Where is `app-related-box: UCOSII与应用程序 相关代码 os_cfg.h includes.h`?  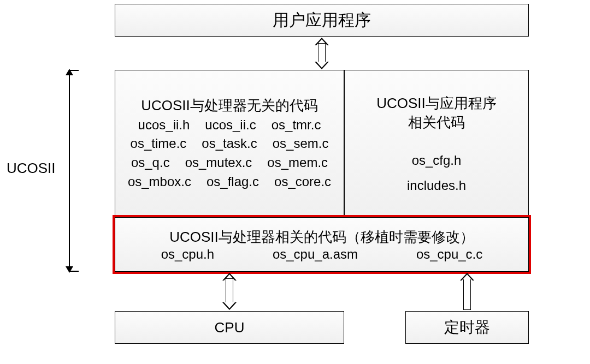 app-related-box: UCOSII与应用程序 相关代码 os_cfg.h includes.h is located at coordinates (436, 144).